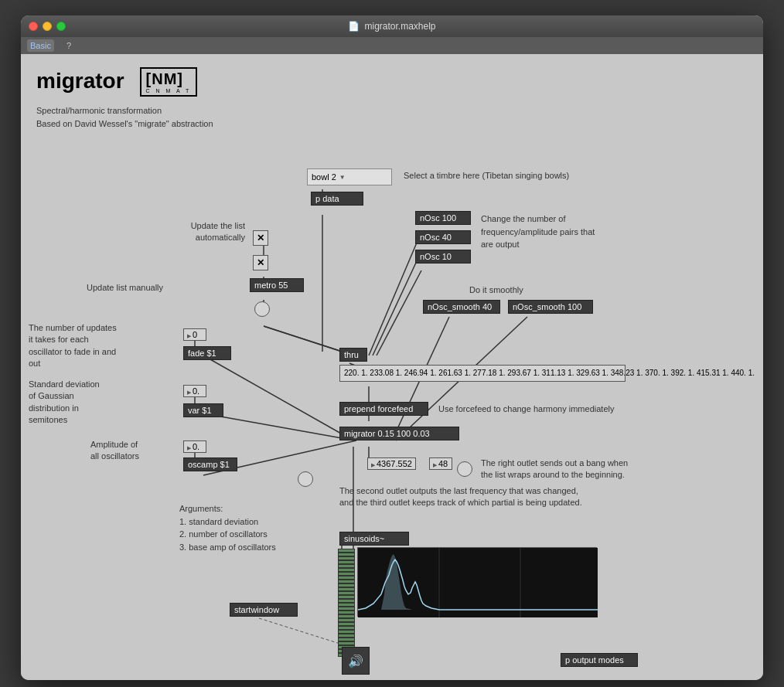 The height and width of the screenshot is (687, 784). Describe the element at coordinates (33, 26) in the screenshot. I see `close-button` at that location.